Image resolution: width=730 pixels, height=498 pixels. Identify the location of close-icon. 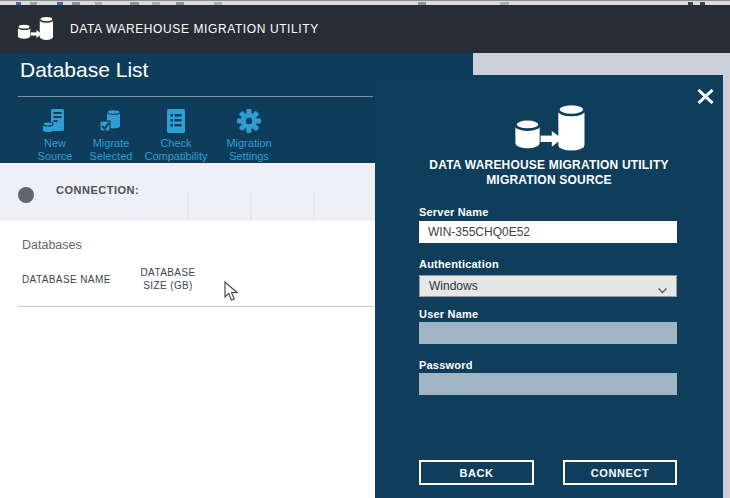
(705, 96).